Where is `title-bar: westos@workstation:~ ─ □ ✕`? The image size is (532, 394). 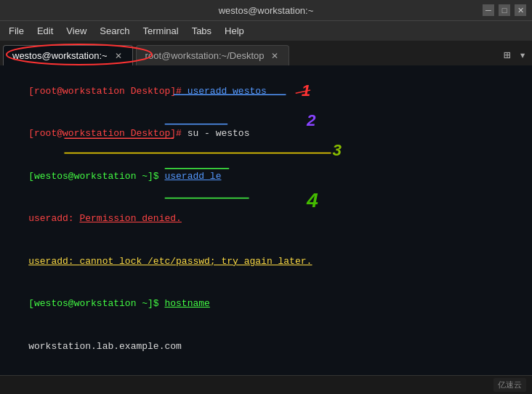 title-bar: westos@workstation:~ ─ □ ✕ is located at coordinates (266, 10).